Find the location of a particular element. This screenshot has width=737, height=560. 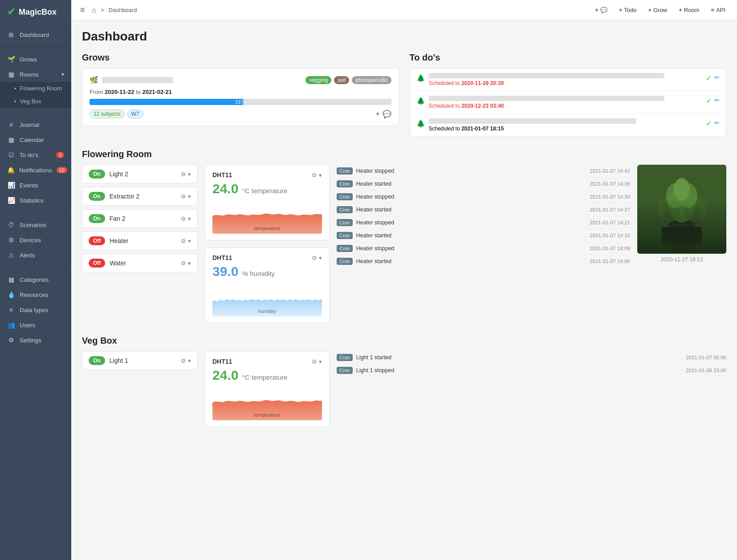

fan2-name: Fan 2 is located at coordinates (143, 219).